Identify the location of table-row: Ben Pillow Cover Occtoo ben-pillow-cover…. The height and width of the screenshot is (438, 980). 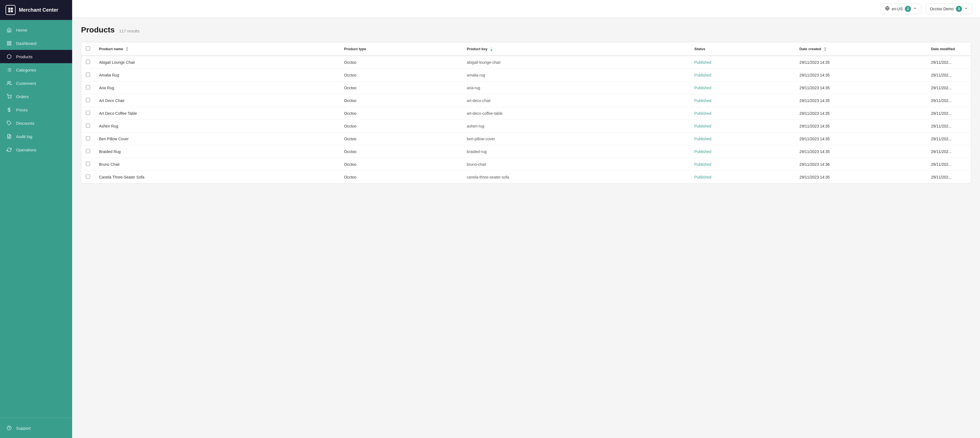
(526, 139).